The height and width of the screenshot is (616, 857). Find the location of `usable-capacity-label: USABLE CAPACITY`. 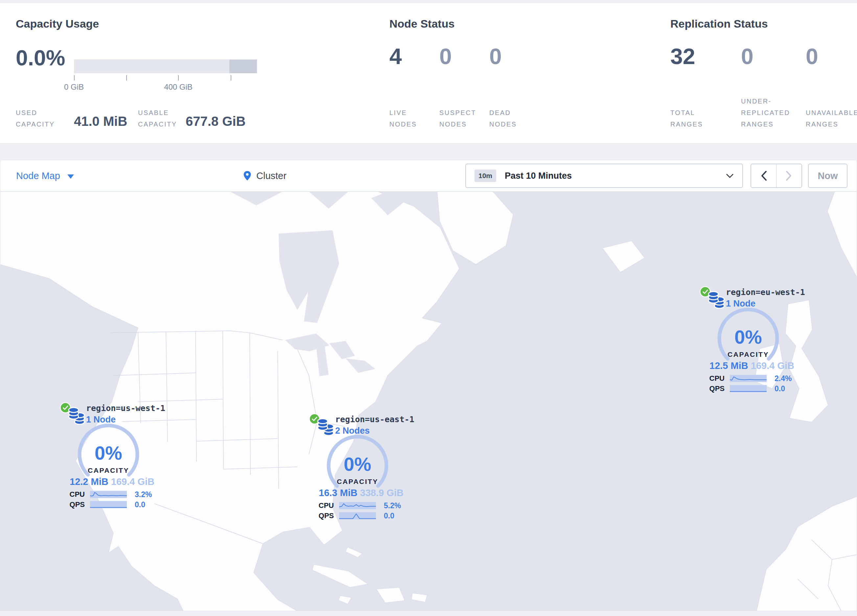

usable-capacity-label: USABLE CAPACITY is located at coordinates (164, 119).